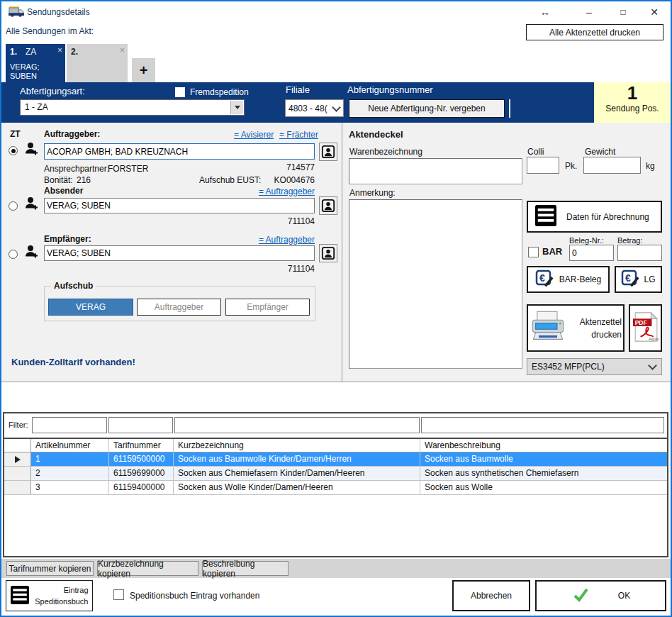  What do you see at coordinates (491, 596) in the screenshot?
I see `cancel-button: Abbrechen` at bounding box center [491, 596].